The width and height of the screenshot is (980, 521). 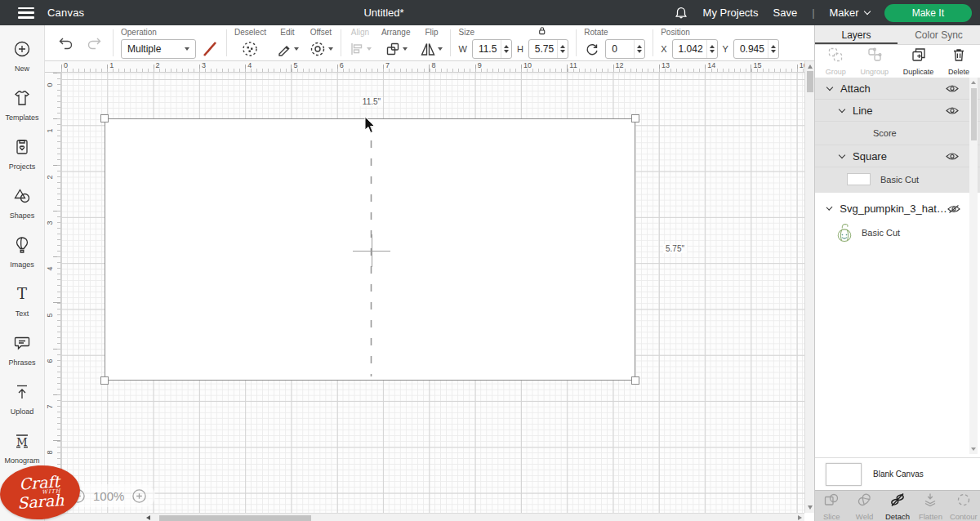 I want to click on layer-color-swatch, so click(x=859, y=180).